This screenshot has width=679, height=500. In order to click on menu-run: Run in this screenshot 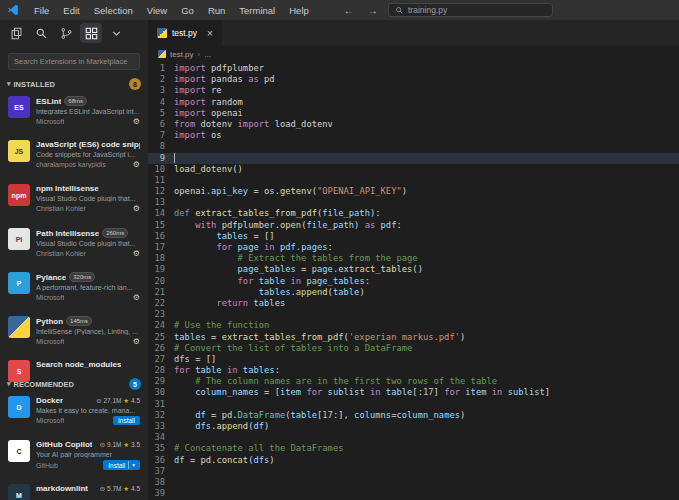, I will do `click(216, 10)`.